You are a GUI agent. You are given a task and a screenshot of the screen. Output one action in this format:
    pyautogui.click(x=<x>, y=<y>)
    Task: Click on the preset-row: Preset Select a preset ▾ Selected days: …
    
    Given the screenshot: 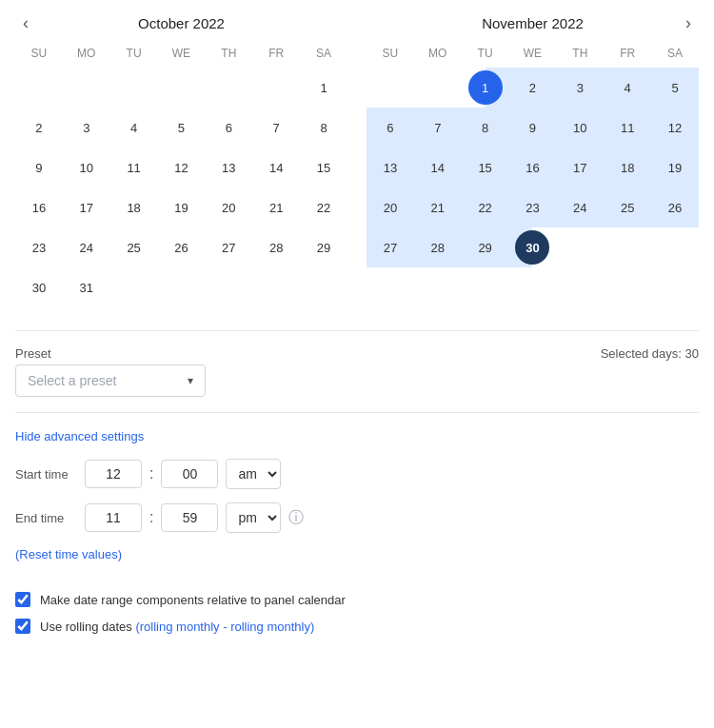 What is the action you would take?
    pyautogui.click(x=357, y=371)
    